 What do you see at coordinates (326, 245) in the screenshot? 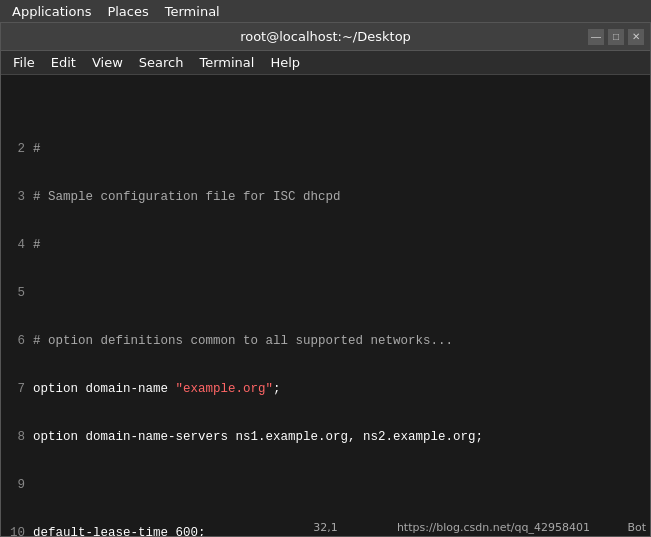
I see `line-4: 4 #` at bounding box center [326, 245].